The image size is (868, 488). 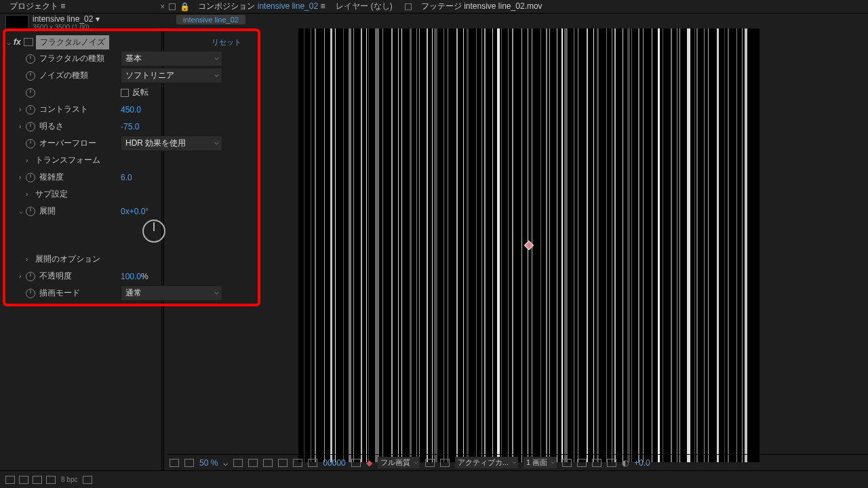 I want to click on view-options-icon, so click(x=445, y=463).